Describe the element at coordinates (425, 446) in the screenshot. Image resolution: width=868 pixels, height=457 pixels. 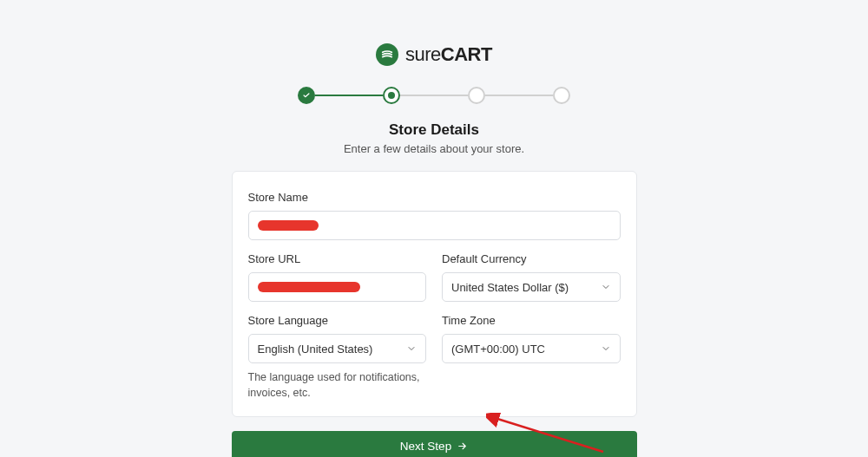
I see `next-step-label: Next Step` at that location.